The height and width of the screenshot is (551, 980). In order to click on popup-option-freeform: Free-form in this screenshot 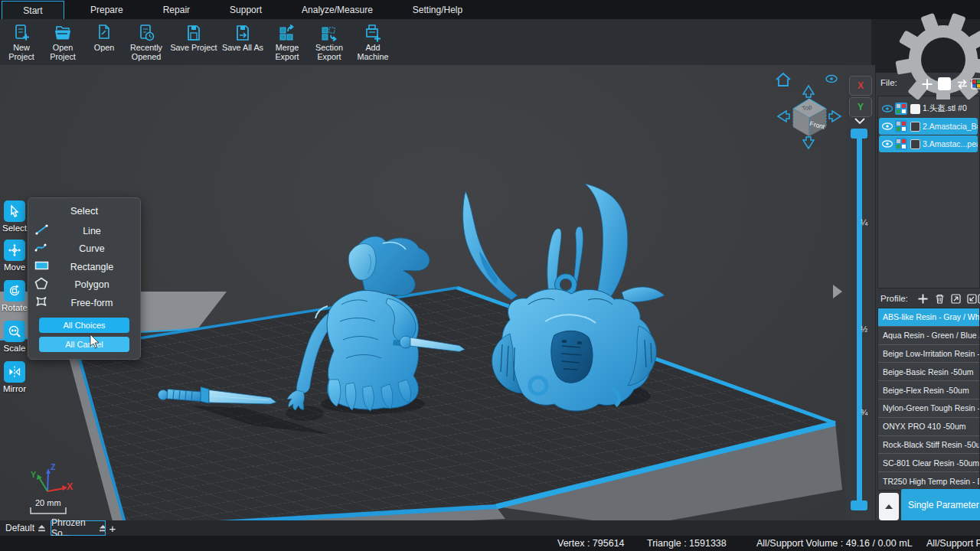, I will do `click(84, 303)`.